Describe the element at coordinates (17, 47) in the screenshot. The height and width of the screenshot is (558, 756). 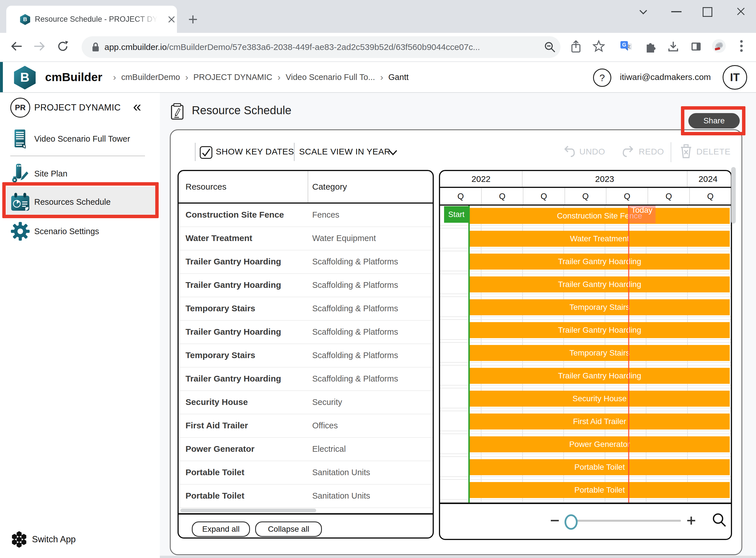
I see `back-icon` at that location.